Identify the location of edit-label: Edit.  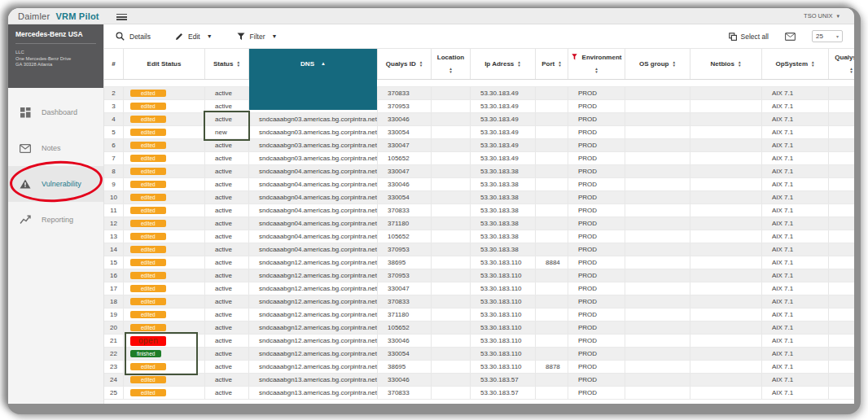
(194, 37).